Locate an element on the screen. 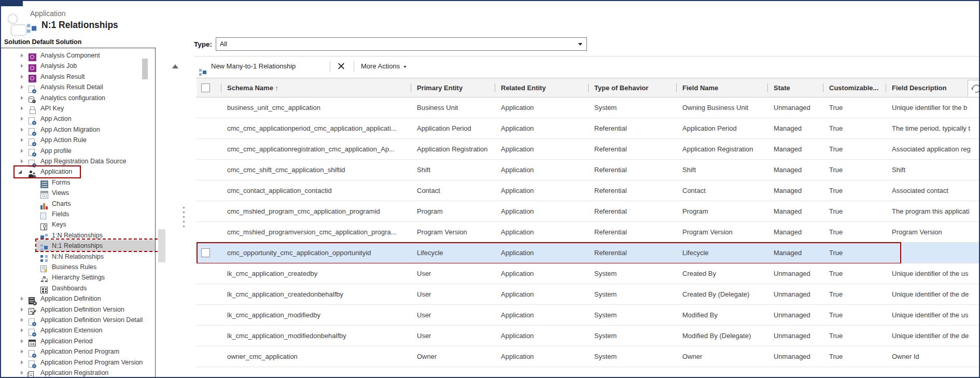 The height and width of the screenshot is (378, 980). sidebar-item-application-definition: Application Definition is located at coordinates (78, 299).